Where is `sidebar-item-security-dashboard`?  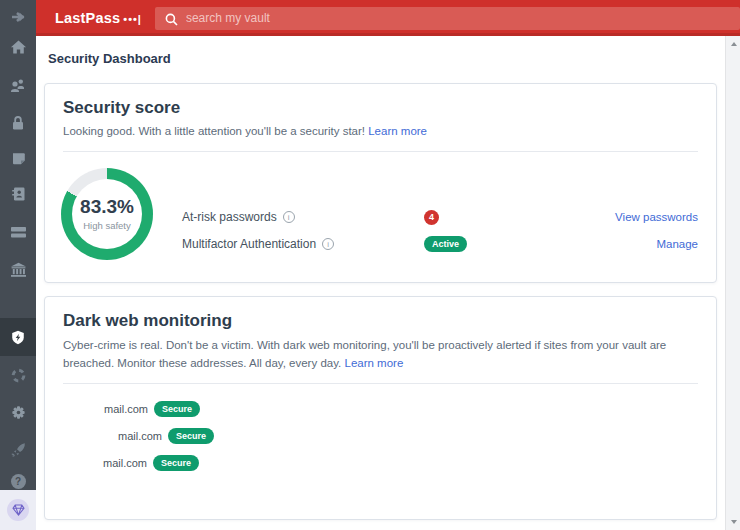 sidebar-item-security-dashboard is located at coordinates (18, 337).